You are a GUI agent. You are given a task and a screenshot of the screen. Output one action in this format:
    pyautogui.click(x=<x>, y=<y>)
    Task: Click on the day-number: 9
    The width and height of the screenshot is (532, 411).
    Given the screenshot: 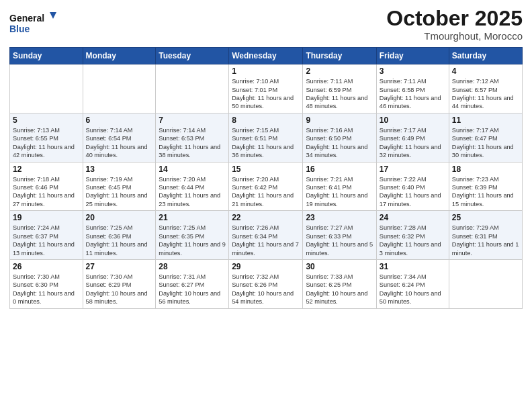 What is the action you would take?
    pyautogui.click(x=339, y=120)
    